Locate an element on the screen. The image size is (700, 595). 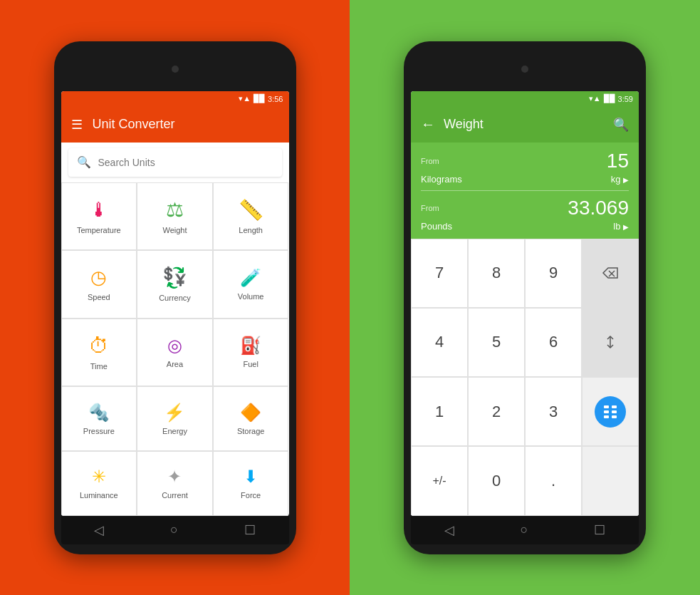
status-bar-left: ▾▲ ▉▉ 3:56 is located at coordinates (175, 99).